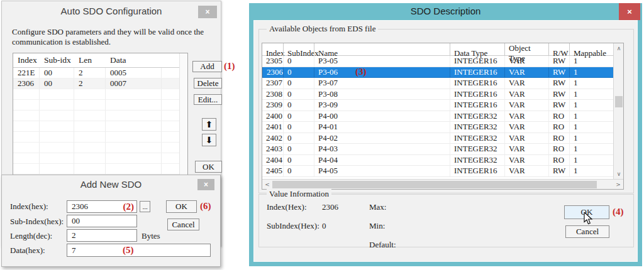 This screenshot has width=644, height=270. I want to click on dialog-title: SDO Description, so click(445, 11).